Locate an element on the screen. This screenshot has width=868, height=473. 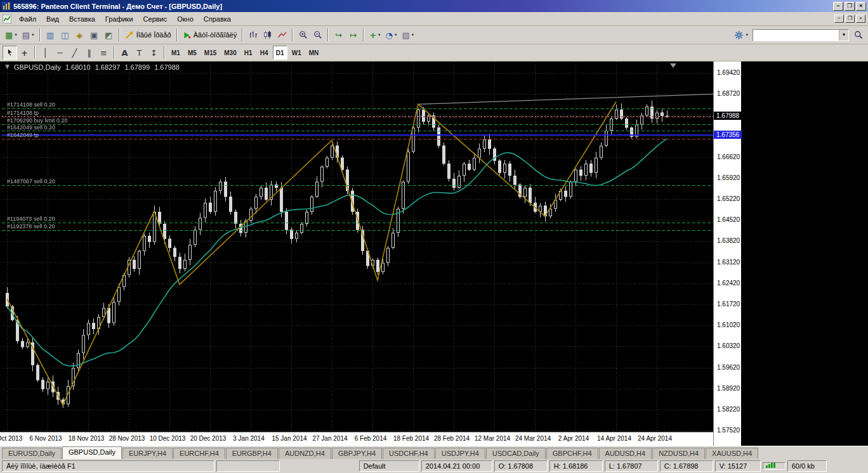
timeframe-m30-button: M30 is located at coordinates (230, 53).